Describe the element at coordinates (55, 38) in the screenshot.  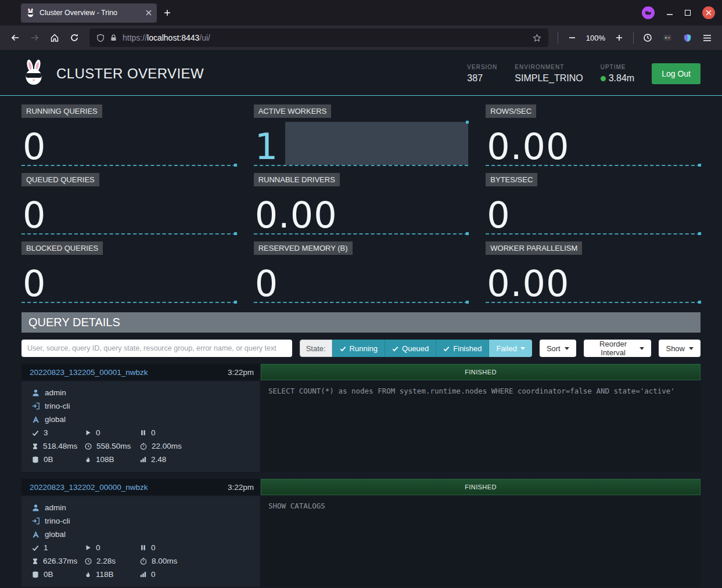
I see `home-button` at that location.